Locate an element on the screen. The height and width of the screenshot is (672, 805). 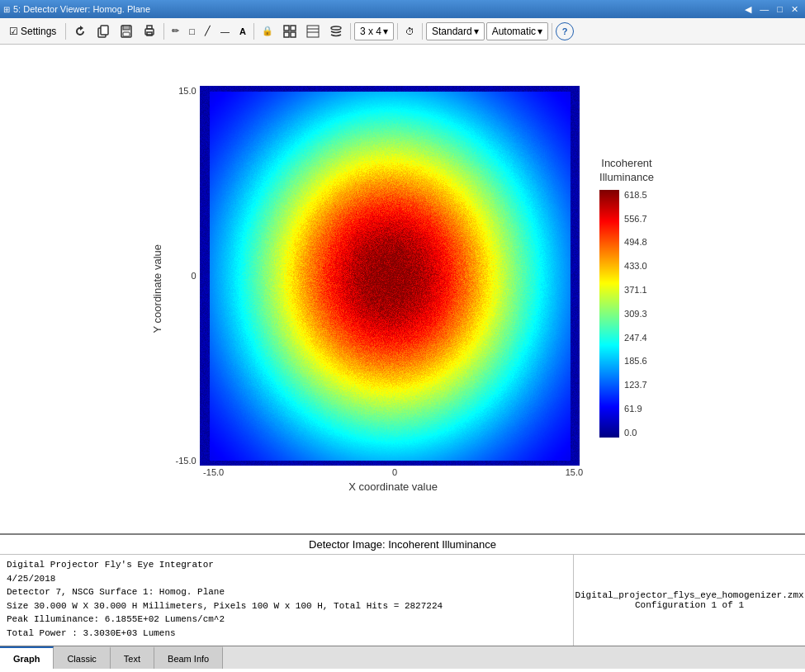
y-tick-mid: 0 is located at coordinates (194, 276).